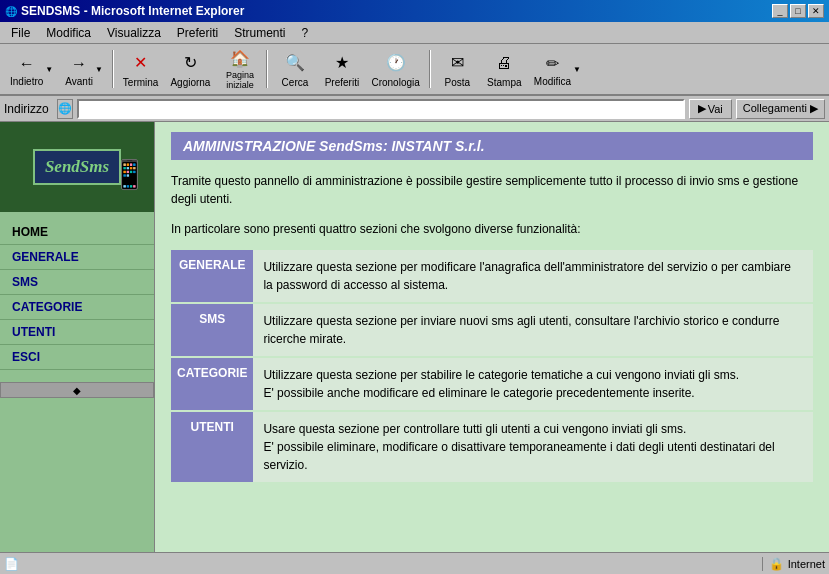  Describe the element at coordinates (11, 12) in the screenshot. I see `app-icon: 🌐` at that location.